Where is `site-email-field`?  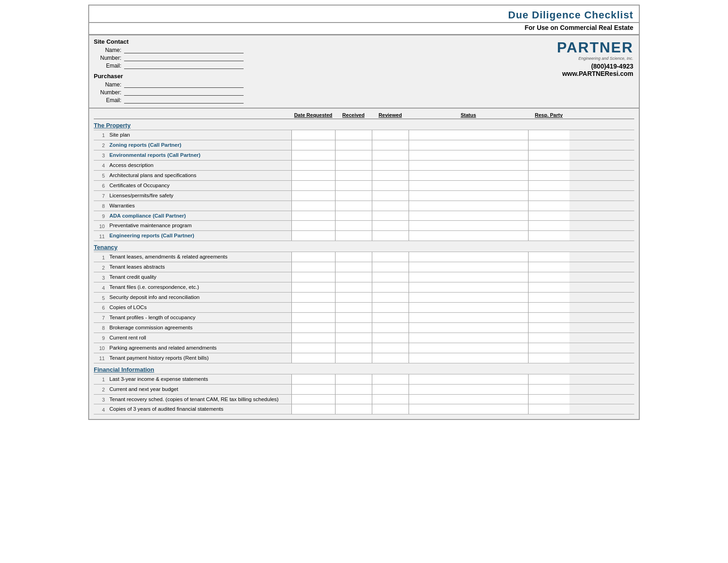
site-email-field is located at coordinates (184, 66).